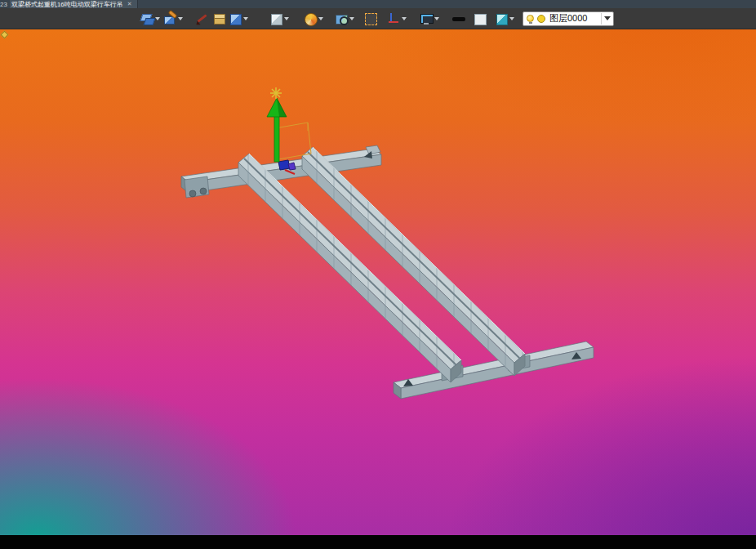 This screenshot has height=549, width=756. Describe the element at coordinates (378, 4) in the screenshot. I see `title-strip: 23 双梁桥式起重机16吨电动双梁行车行吊 ✕` at that location.